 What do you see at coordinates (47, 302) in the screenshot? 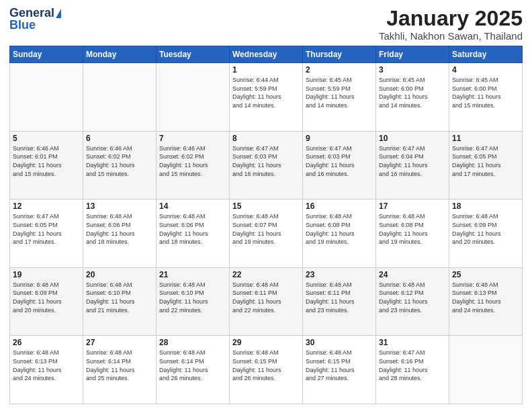
I see `calendar-cell: 19Sunrise: 6:48 AM Sunset: 6:09 PM Dayli…` at bounding box center [47, 302].